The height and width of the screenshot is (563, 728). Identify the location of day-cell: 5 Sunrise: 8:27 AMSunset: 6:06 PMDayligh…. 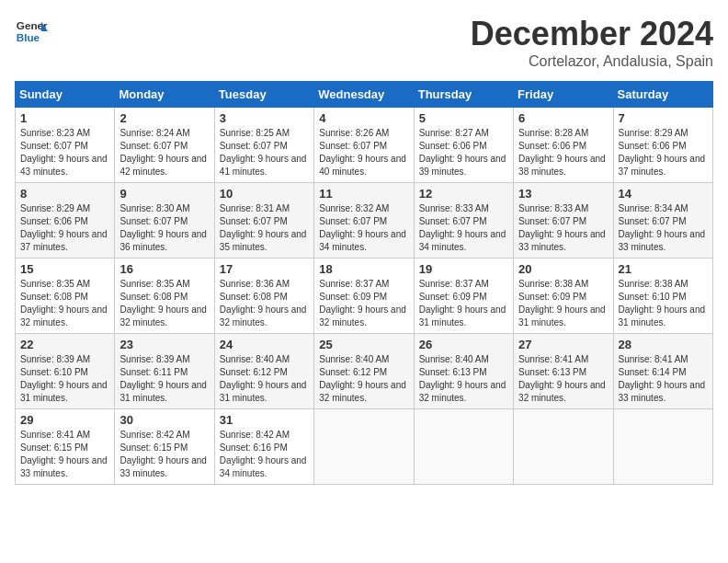
(463, 145).